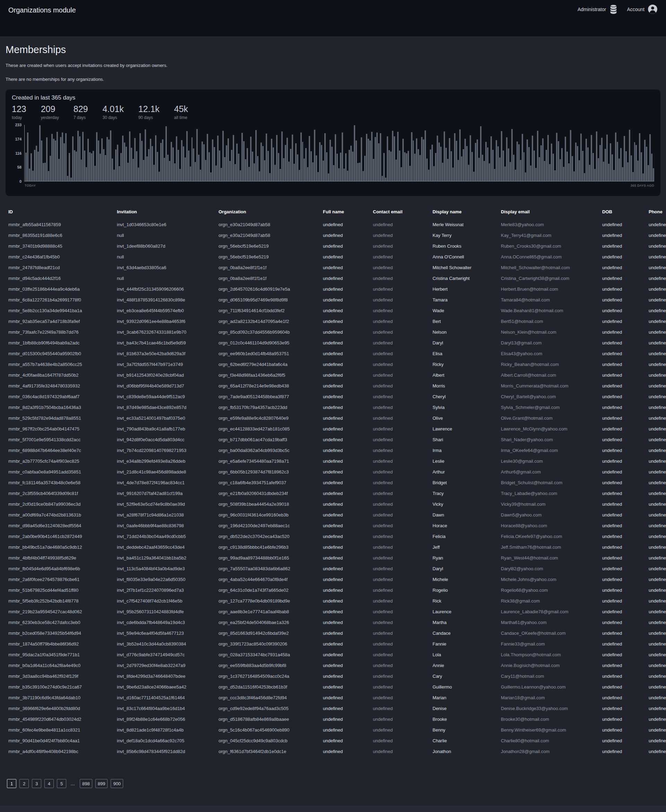  Describe the element at coordinates (165, 525) in the screenshot. I see `cell-invitation: invt_0aafe46bbb9f4ae88c836798` at that location.